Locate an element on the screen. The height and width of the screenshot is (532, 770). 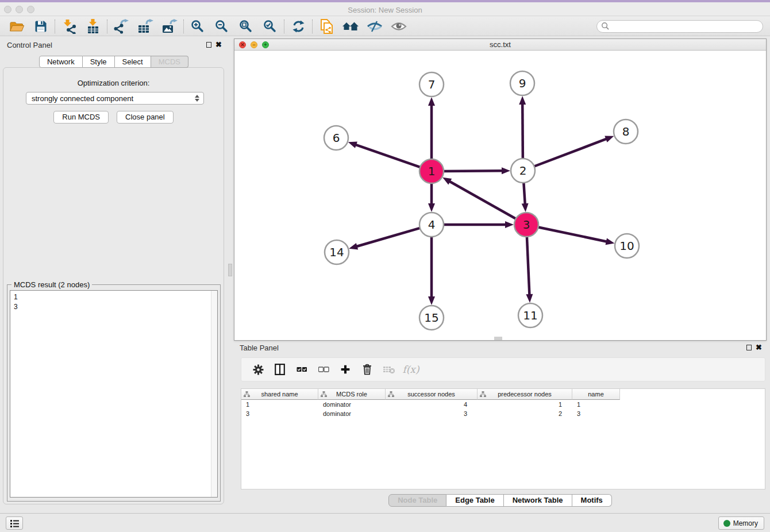
table-row: 1dominator411 is located at coordinates (503, 404).